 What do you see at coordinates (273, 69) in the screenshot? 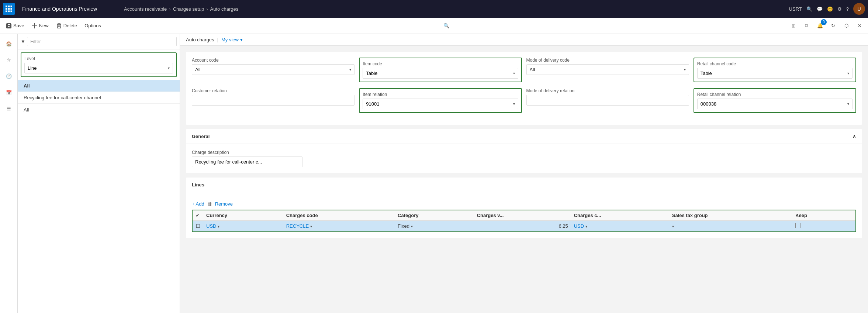
I see `account-code-select: All ▾` at bounding box center [273, 69].